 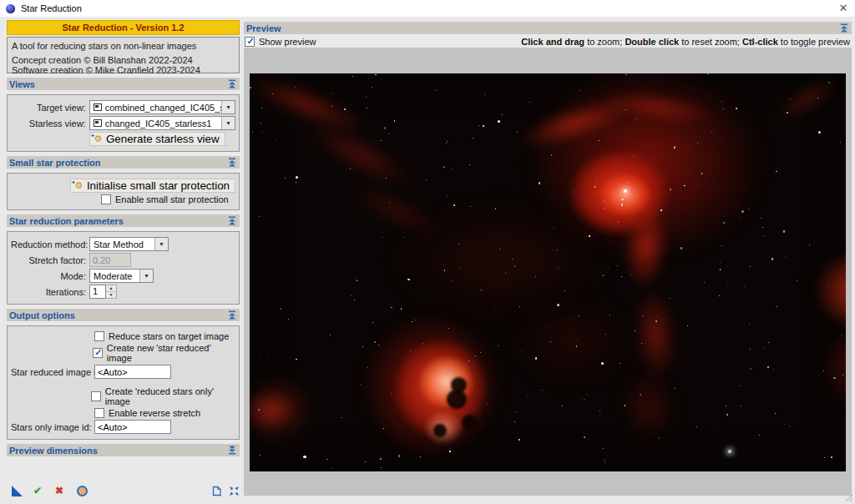 I want to click on stars-only-id-input, so click(x=133, y=427).